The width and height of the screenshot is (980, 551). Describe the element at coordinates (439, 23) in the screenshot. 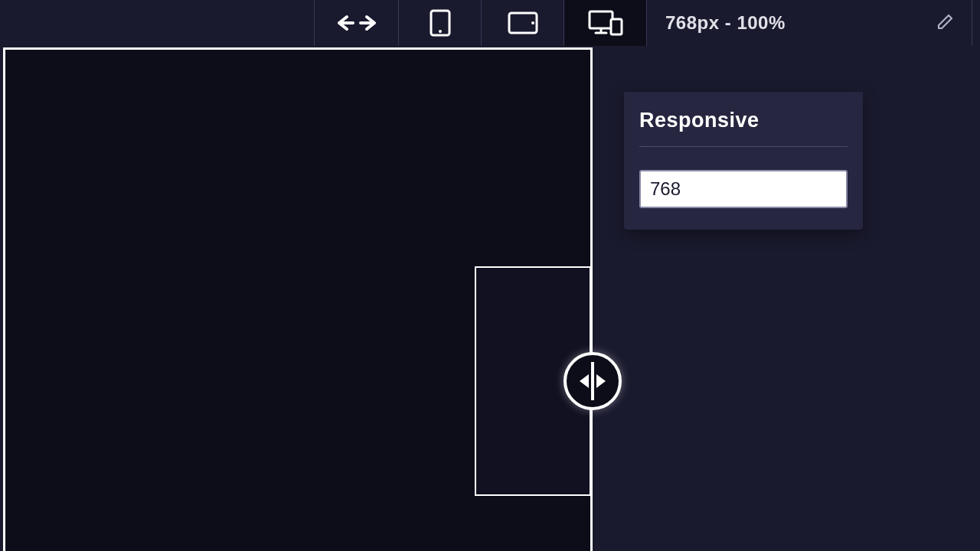

I see `device-phone-button` at that location.